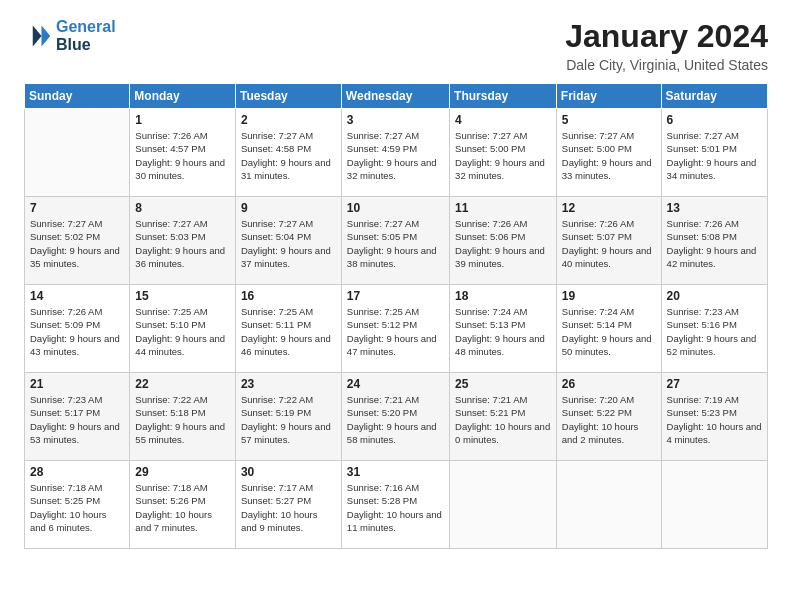 The height and width of the screenshot is (612, 792). I want to click on day-info: Sunrise: 7:26 AMSunset: 5:08 PMDaylight:…, so click(714, 244).